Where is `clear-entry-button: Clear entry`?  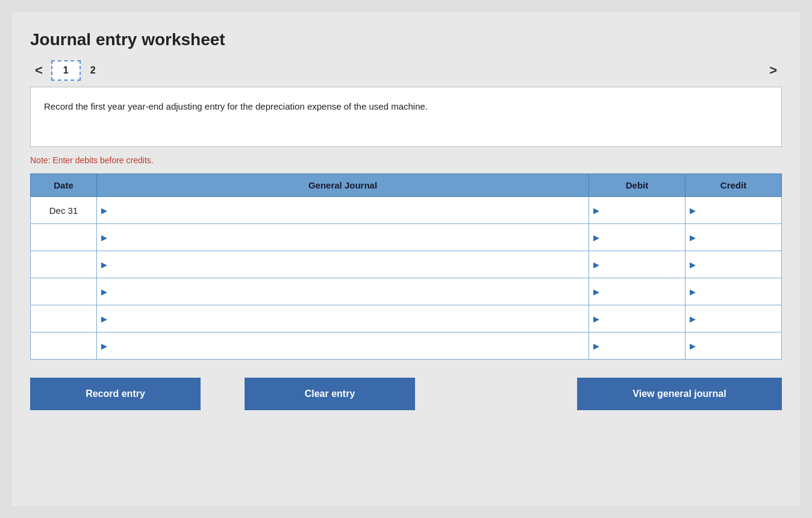
clear-entry-button: Clear entry is located at coordinates (330, 394).